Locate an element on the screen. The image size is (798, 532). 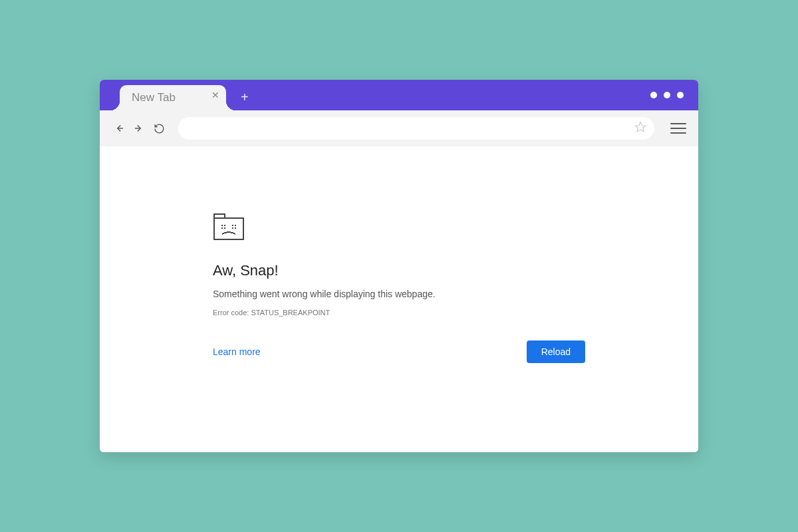
error-actions: Learn more Reload is located at coordinates (399, 352).